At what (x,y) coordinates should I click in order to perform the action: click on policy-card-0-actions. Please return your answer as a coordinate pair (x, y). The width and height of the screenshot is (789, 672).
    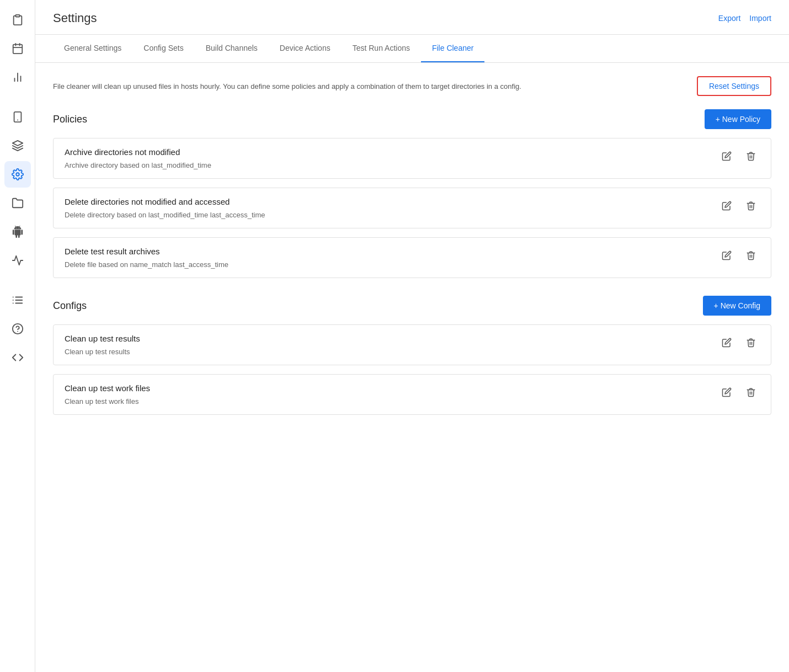
    Looking at the image, I should click on (739, 156).